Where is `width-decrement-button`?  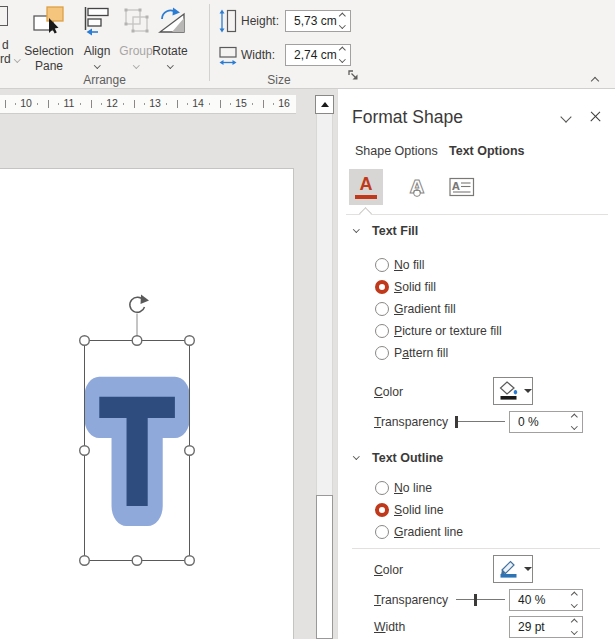
width-decrement-button is located at coordinates (342, 59).